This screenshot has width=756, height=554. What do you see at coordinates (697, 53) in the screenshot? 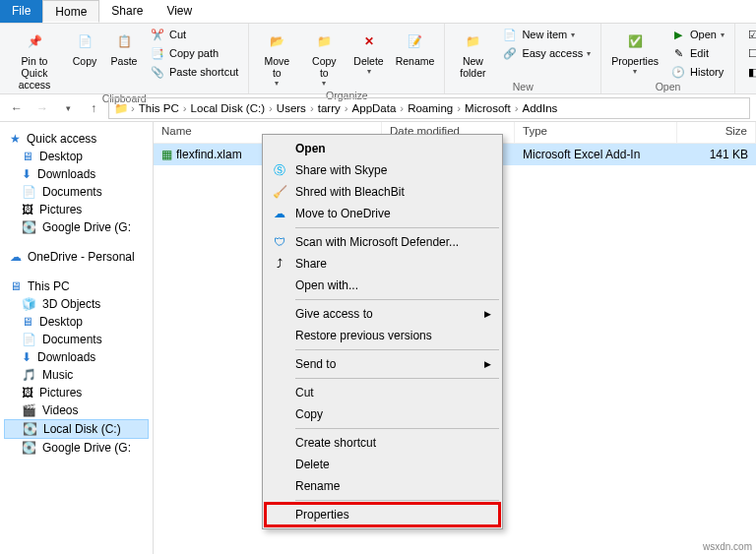
I see `edit-button: ✎Edit` at bounding box center [697, 53].